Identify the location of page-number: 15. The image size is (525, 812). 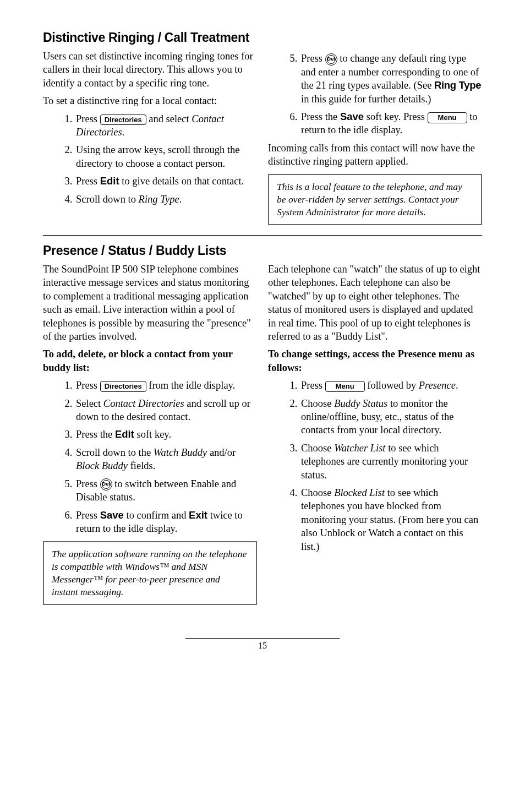
(262, 645).